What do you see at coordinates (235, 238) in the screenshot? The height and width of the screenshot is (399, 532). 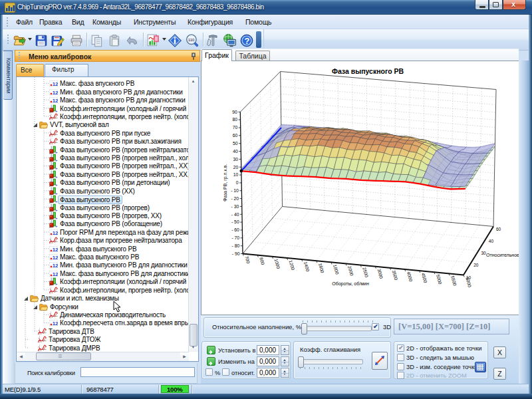 I see `svg-text: - 70` at bounding box center [235, 238].